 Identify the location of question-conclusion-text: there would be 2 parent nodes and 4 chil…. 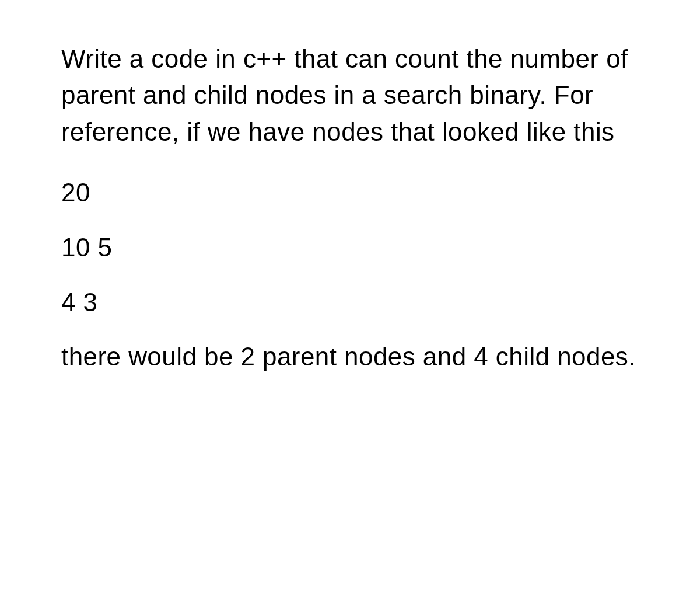
(350, 357).